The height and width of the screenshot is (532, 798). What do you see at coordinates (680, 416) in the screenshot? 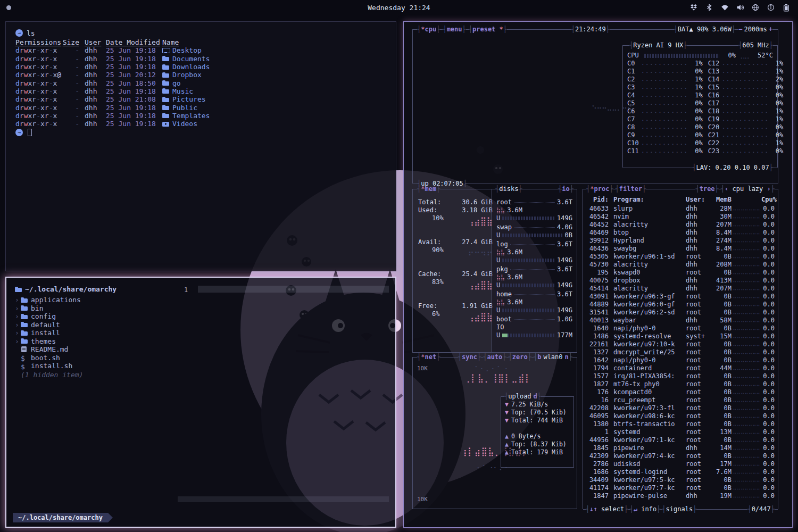
I see `process-row: 46095kworker/u98:6-kcroot0B⠤⠤⠤⠤⠤⠤⠤0.0` at bounding box center [680, 416].